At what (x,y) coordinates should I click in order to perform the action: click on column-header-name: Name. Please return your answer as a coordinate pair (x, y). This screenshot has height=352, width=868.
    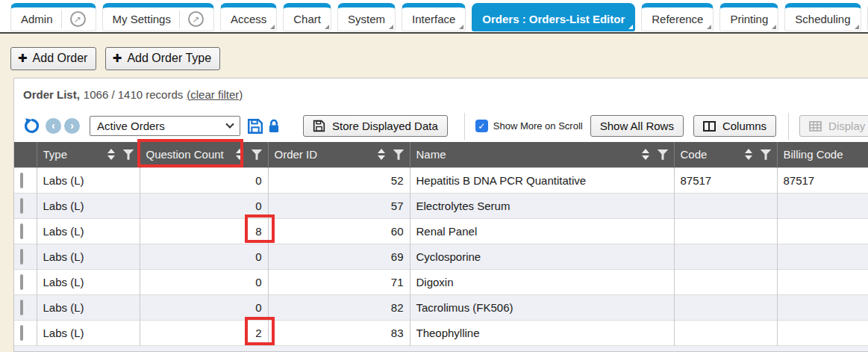
    Looking at the image, I should click on (542, 155).